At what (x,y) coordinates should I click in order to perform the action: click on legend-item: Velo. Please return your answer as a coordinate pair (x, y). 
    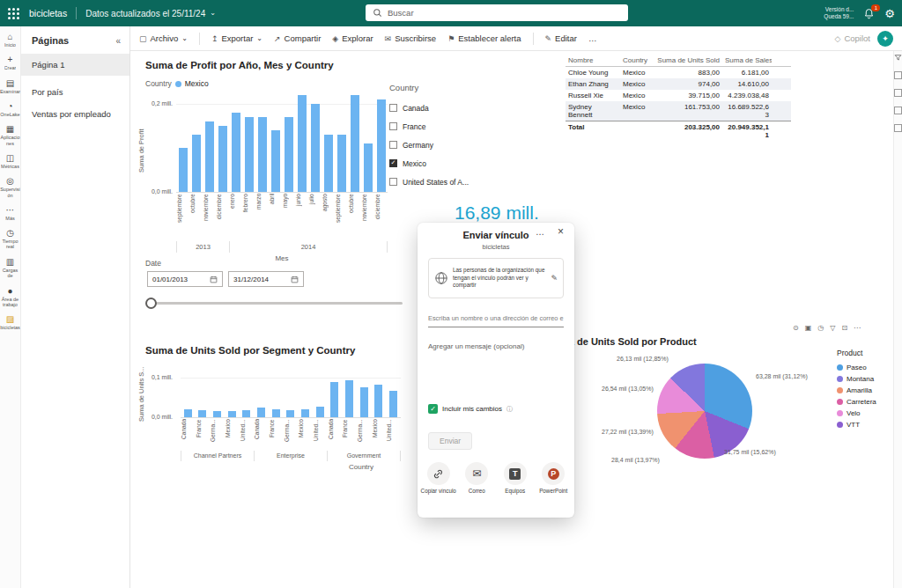
    Looking at the image, I should click on (856, 414).